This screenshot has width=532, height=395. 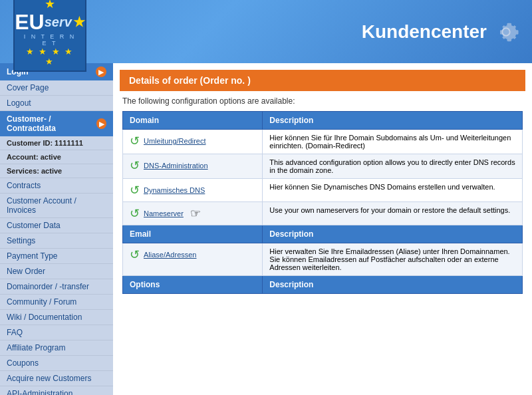 What do you see at coordinates (323, 80) in the screenshot?
I see `order-header: Details of order (Order no. )` at bounding box center [323, 80].